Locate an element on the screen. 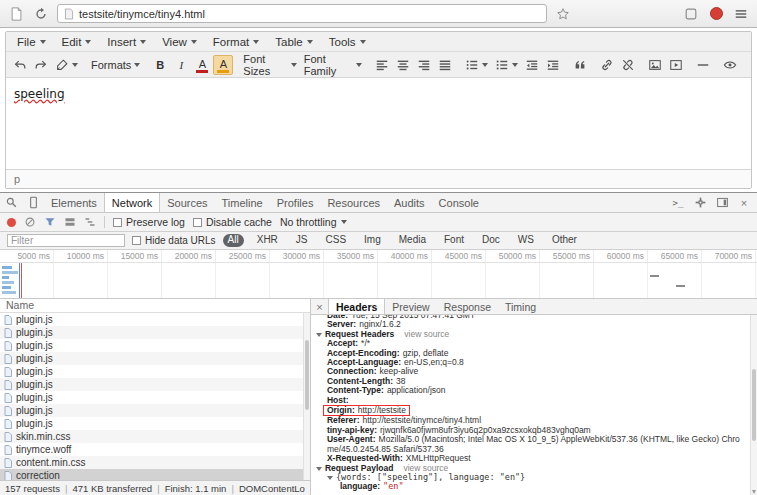 The image size is (757, 495). clear-network-log-icon is located at coordinates (30, 222).